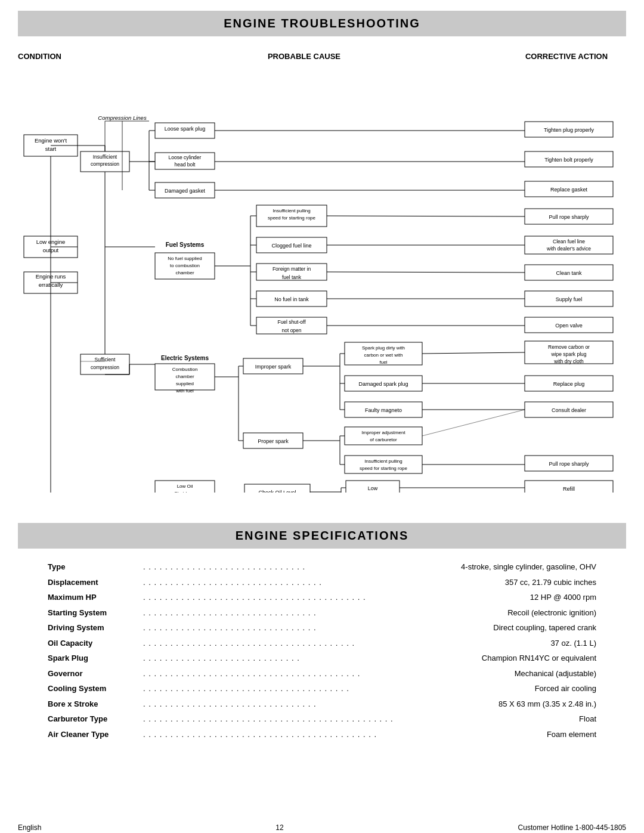 The width and height of the screenshot is (644, 833). What do you see at coordinates (322, 643) in the screenshot?
I see `spec-row: Oil Capacity . . . . . . . . . . . . . .…` at bounding box center [322, 643].